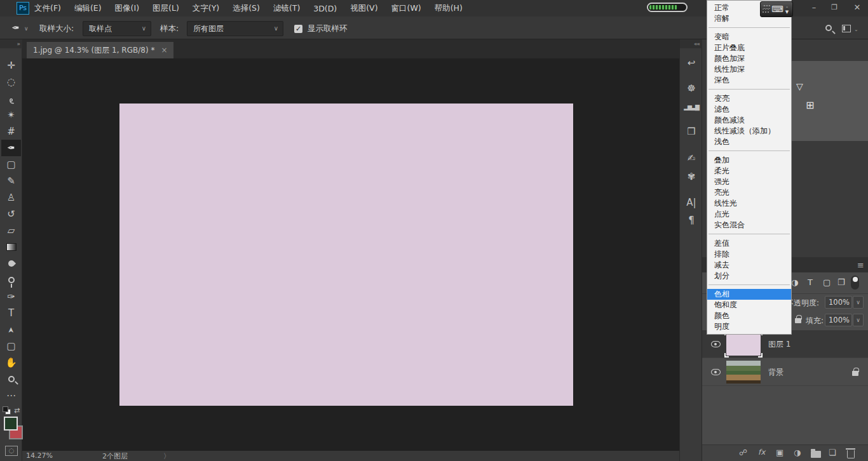 Image resolution: width=868 pixels, height=461 pixels. Describe the element at coordinates (11, 346) in the screenshot. I see `shape-tool: ▢` at that location.